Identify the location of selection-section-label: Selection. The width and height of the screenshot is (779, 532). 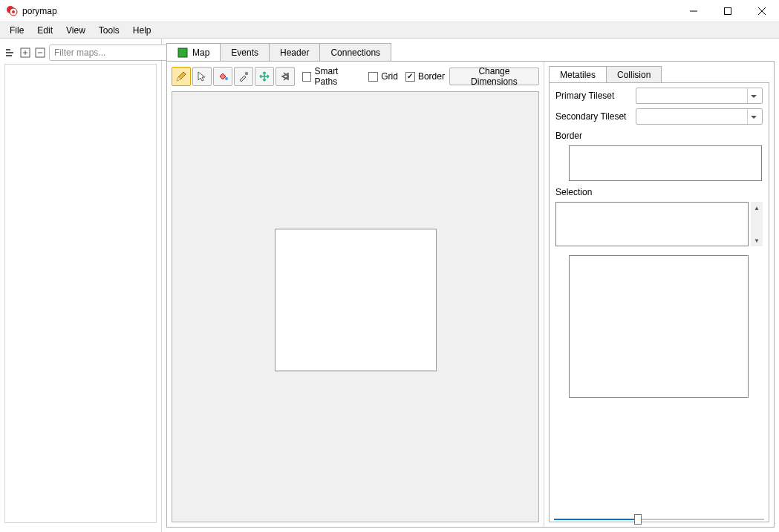
(659, 192).